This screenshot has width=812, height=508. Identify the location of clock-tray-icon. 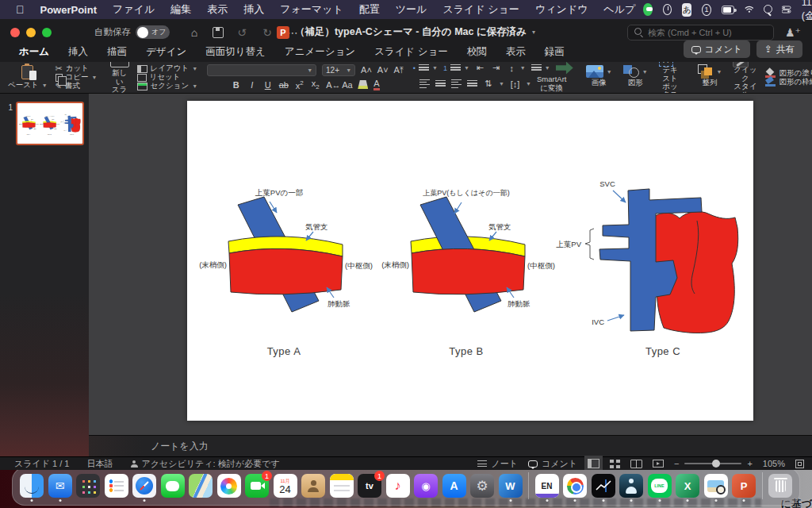
(668, 10).